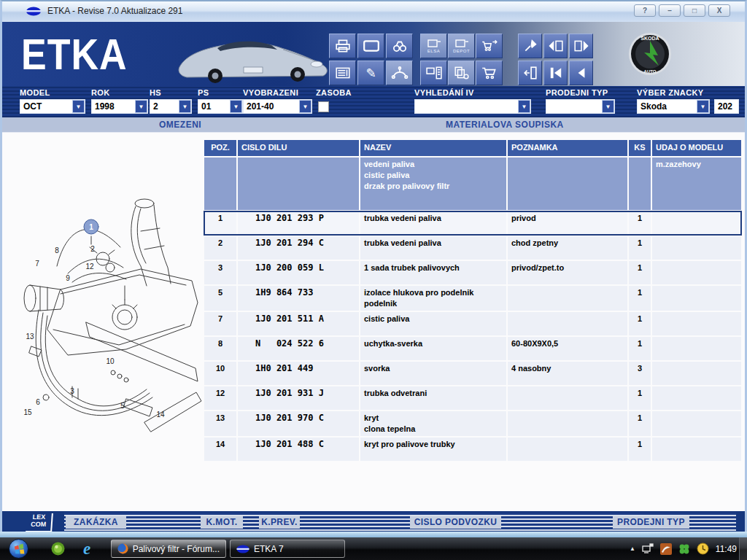 The height and width of the screenshot is (560, 747). What do you see at coordinates (177, 549) in the screenshot?
I see `taskbar-item-title: Palivový filtr - Fórum...` at bounding box center [177, 549].